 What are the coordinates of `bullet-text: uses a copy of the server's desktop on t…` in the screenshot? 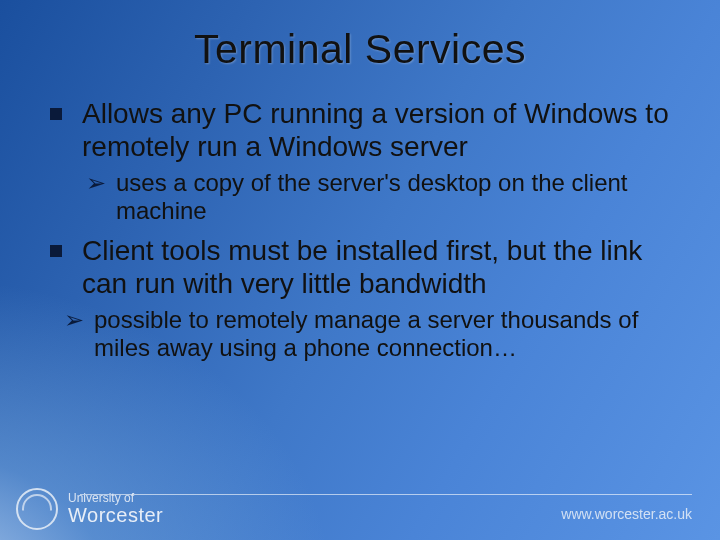 It's located at (372, 196).